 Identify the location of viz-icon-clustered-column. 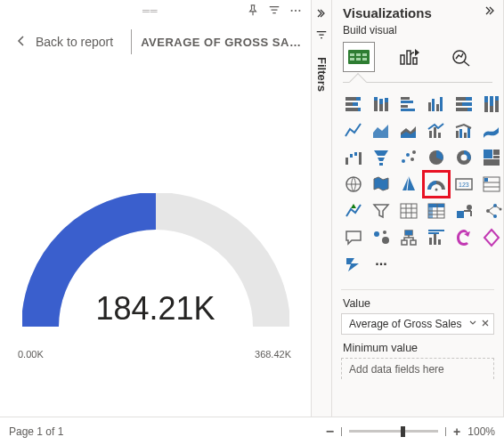
(436, 104).